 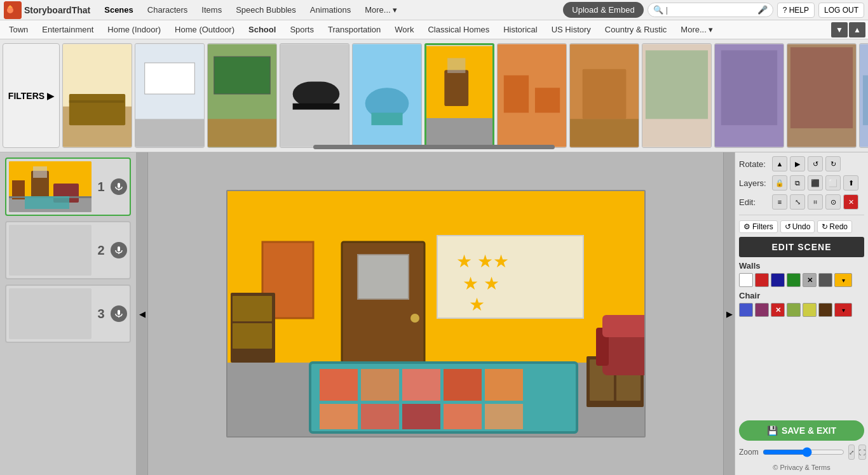 What do you see at coordinates (571, 29) in the screenshot?
I see `cat-us-history: US History` at bounding box center [571, 29].